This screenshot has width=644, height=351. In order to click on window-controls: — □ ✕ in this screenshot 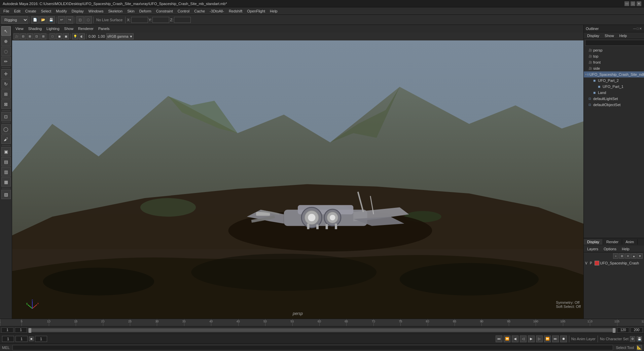, I will do `click(633, 4)`.